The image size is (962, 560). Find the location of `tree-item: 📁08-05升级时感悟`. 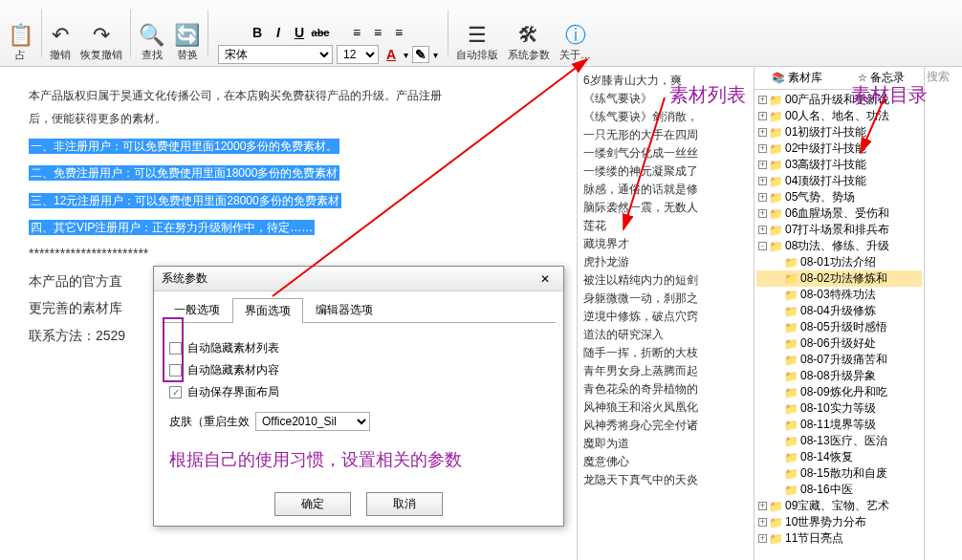

tree-item: 📁08-05升级时感悟 is located at coordinates (840, 327).